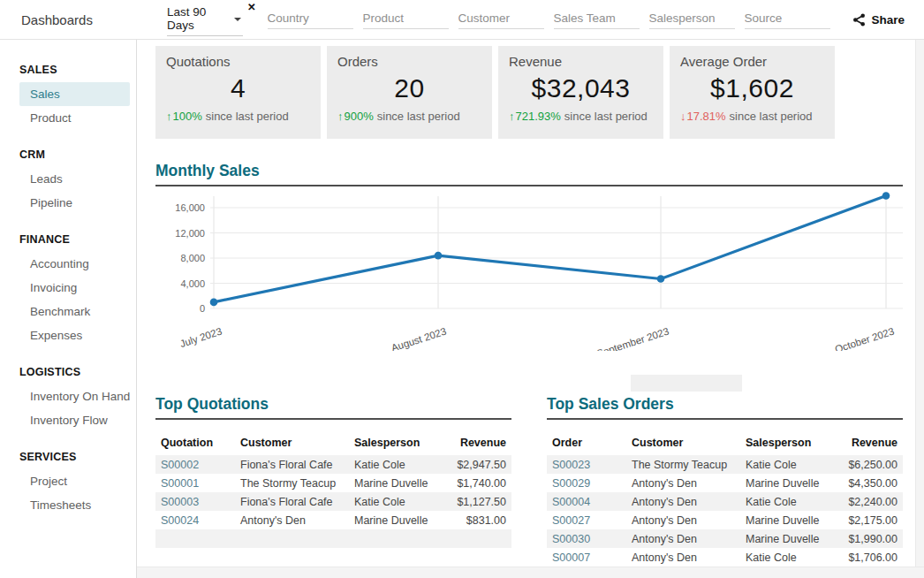 The height and width of the screenshot is (578, 924). Describe the element at coordinates (74, 396) in the screenshot. I see `sidebar-item-inventory-on-hand: Inventory On Hand` at that location.